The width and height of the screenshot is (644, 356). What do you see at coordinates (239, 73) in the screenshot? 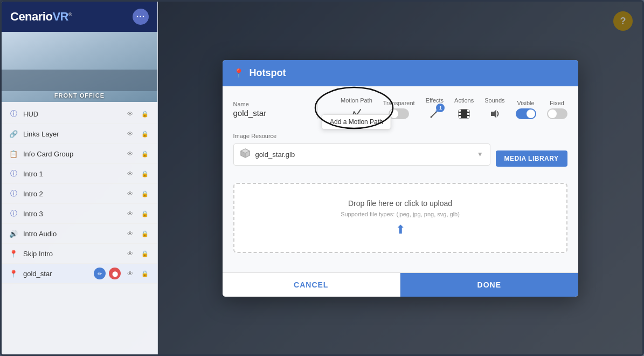
I see `hotspot-header-icon: 📍` at bounding box center [239, 73].